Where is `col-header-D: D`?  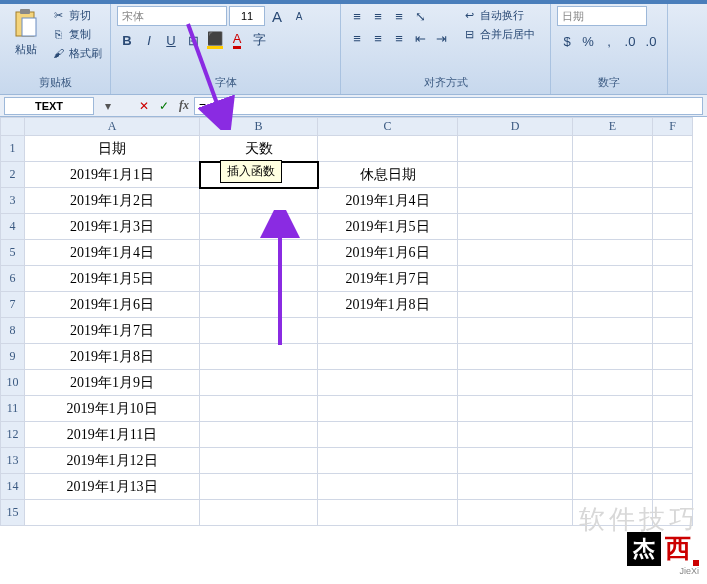 col-header-D: D is located at coordinates (516, 127).